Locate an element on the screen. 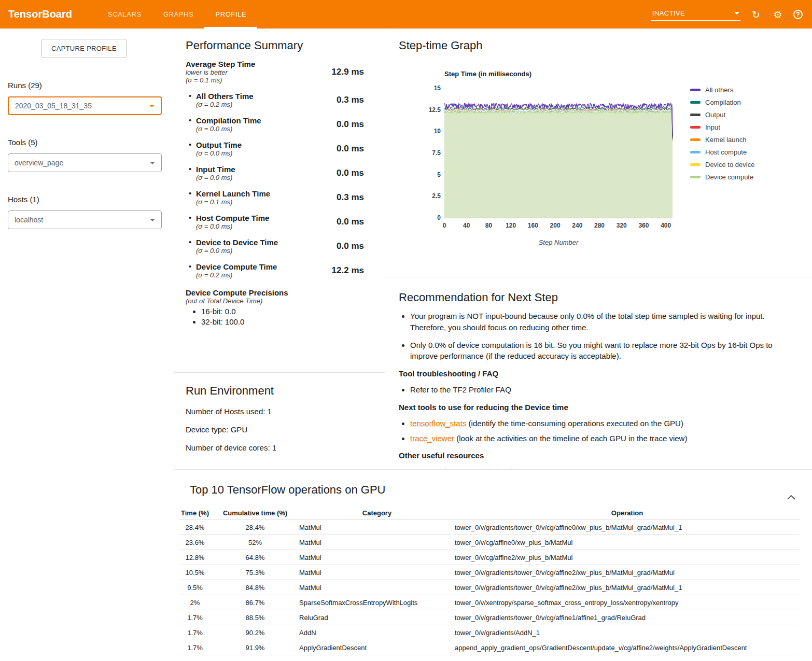 This screenshot has height=661, width=812. table-row: 10.5% 75.3% MatMul tower_0/v/gradients/t… is located at coordinates (489, 572).